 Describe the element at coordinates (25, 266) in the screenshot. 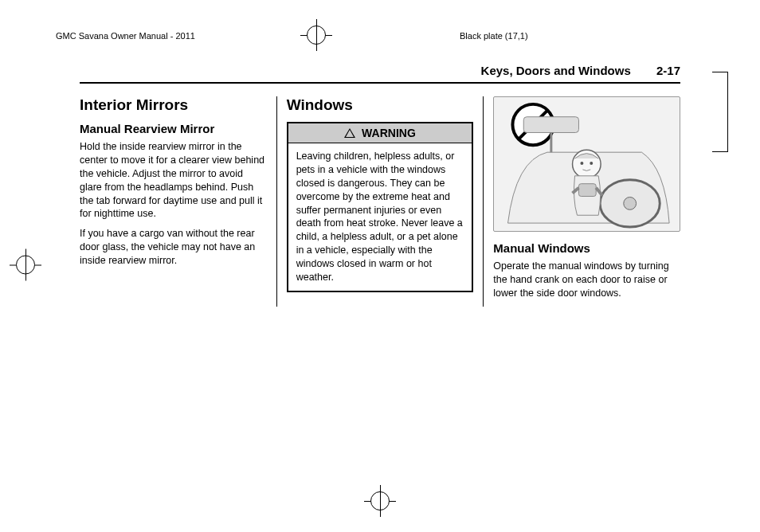

I see `registration-mark-left` at that location.